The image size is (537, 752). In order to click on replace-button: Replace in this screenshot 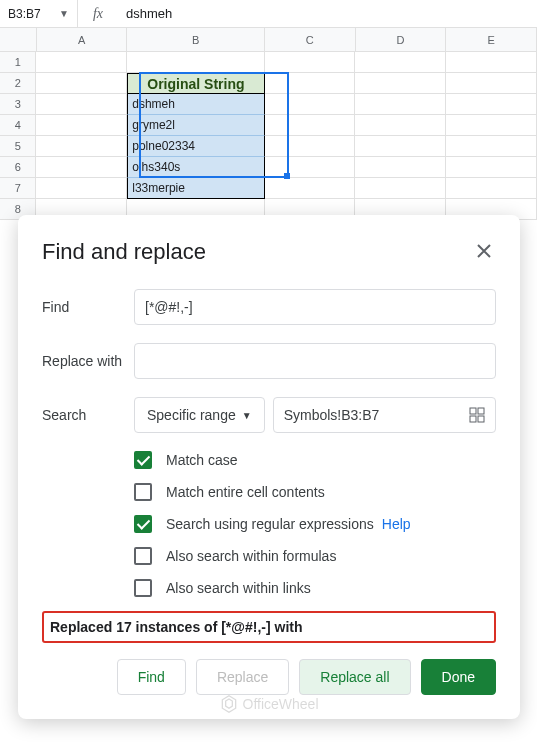, I will do `click(242, 677)`.